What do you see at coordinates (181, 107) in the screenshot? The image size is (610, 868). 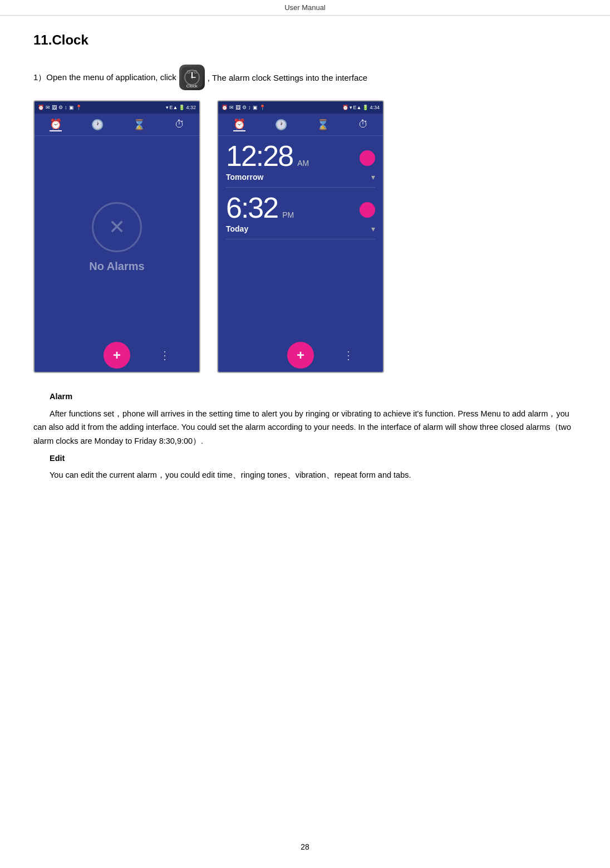 I see `battery-icon: 🔋` at bounding box center [181, 107].